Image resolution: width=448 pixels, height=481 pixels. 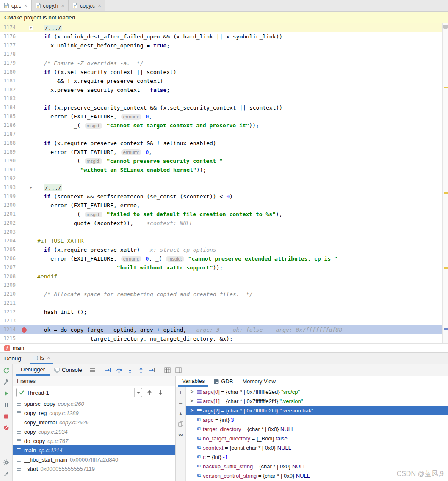 I want to click on variable-row: 01no_target_directory = {_Bool} false, so click(x=317, y=438).